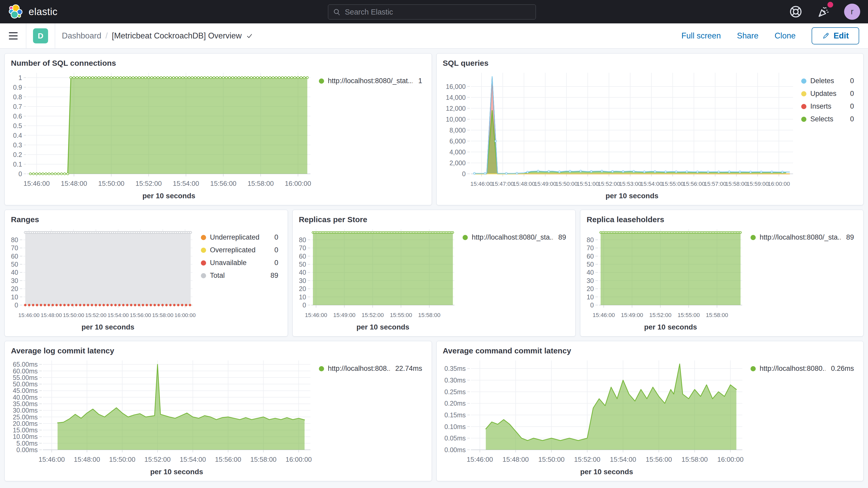 The width and height of the screenshot is (868, 488). Describe the element at coordinates (14, 248) in the screenshot. I see `svg-text: 70` at that location.